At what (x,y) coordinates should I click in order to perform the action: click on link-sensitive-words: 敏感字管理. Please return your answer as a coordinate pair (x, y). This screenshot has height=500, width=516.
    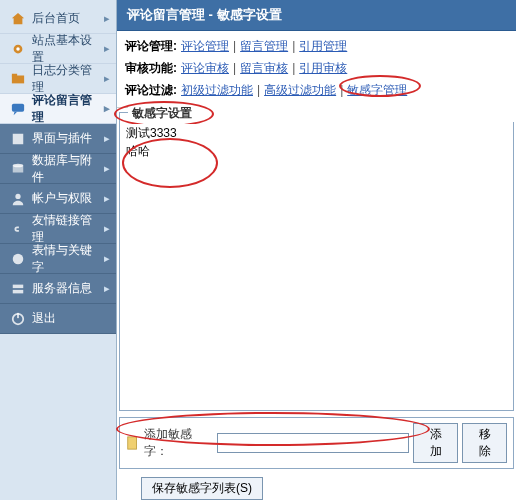
    Looking at the image, I should click on (377, 90).